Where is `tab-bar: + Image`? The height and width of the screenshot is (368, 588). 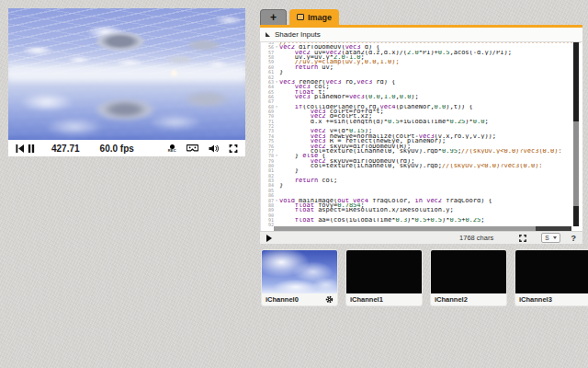 tab-bar: + Image is located at coordinates (421, 17).